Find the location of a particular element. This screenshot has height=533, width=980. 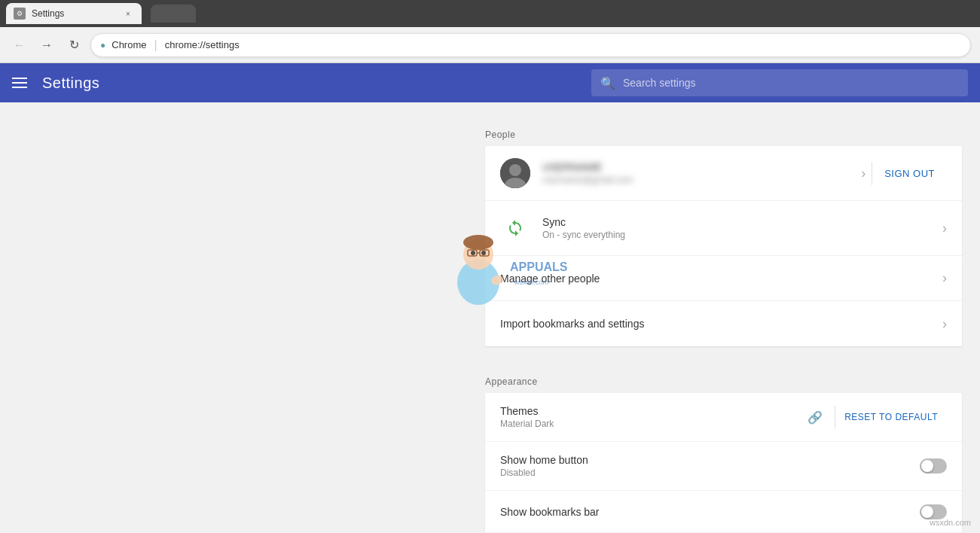

themes-info: Themes Material Dark is located at coordinates (654, 417).